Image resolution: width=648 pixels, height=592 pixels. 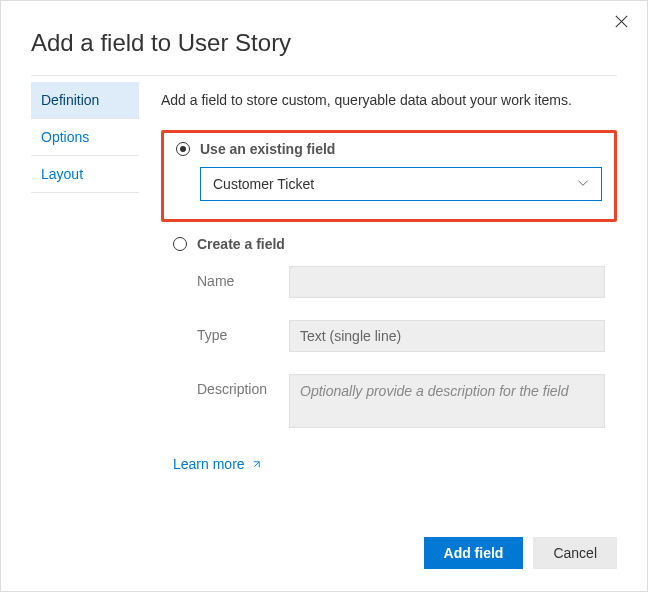 I want to click on dialog-title: Add a field to User Story, so click(x=324, y=38).